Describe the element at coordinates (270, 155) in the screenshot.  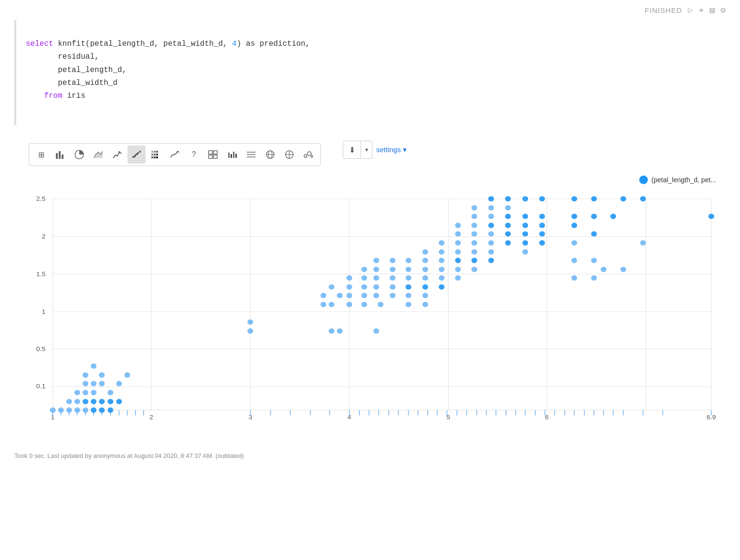
I see `globe-icon` at that location.